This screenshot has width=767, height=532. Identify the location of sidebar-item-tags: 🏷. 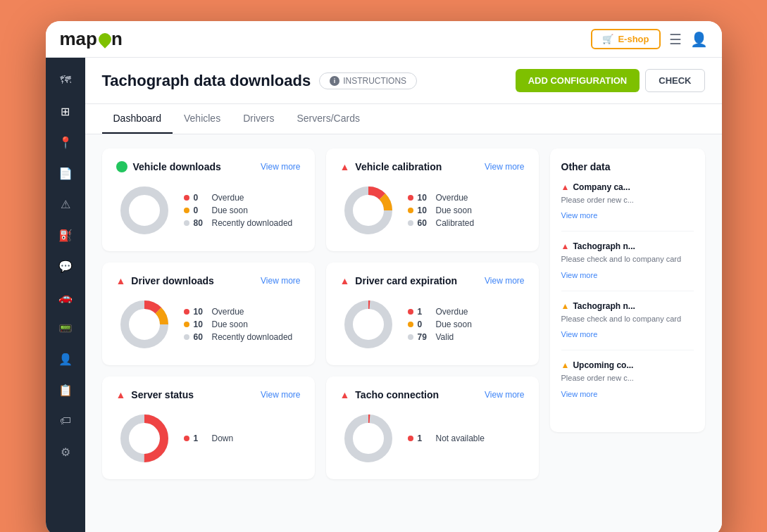
(66, 421).